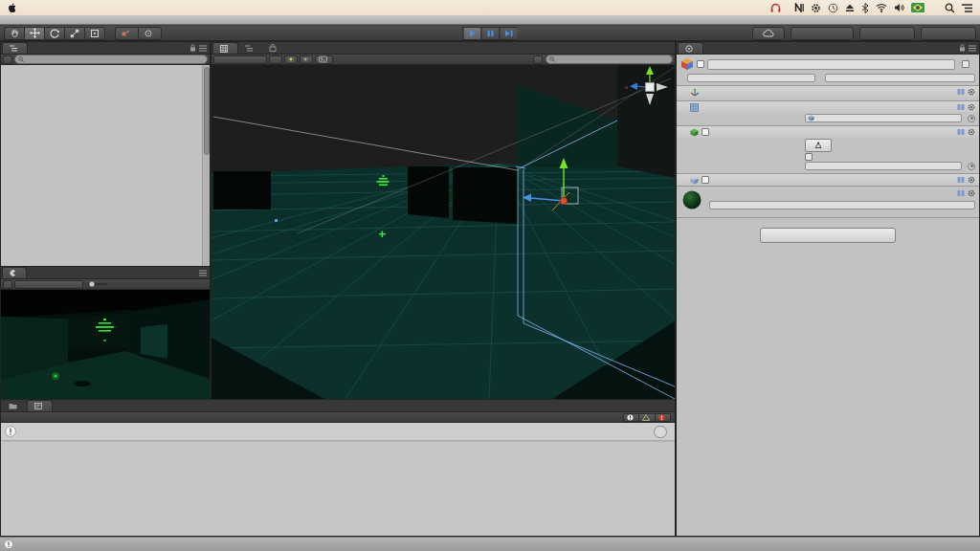 Image resolution: width=980 pixels, height=551 pixels. I want to click on scrollbar-thumb, so click(207, 111).